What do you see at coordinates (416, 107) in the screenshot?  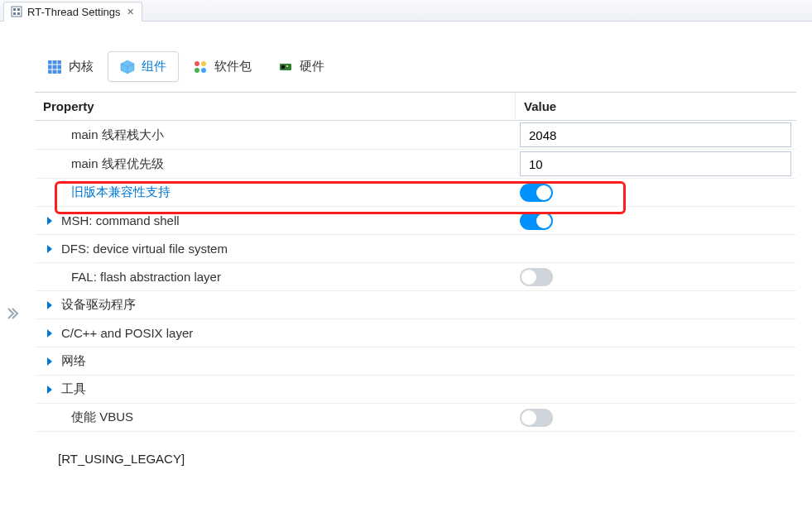 I see `table-header: Property Value` at bounding box center [416, 107].